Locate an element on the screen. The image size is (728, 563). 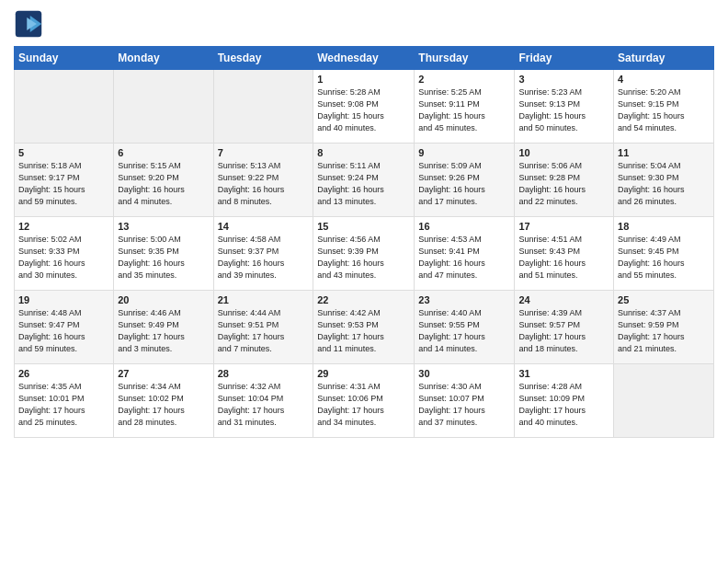
day-cell: 16Sunrise: 4:53 AM Sunset: 9:41 PM Dayli… is located at coordinates (465, 254).